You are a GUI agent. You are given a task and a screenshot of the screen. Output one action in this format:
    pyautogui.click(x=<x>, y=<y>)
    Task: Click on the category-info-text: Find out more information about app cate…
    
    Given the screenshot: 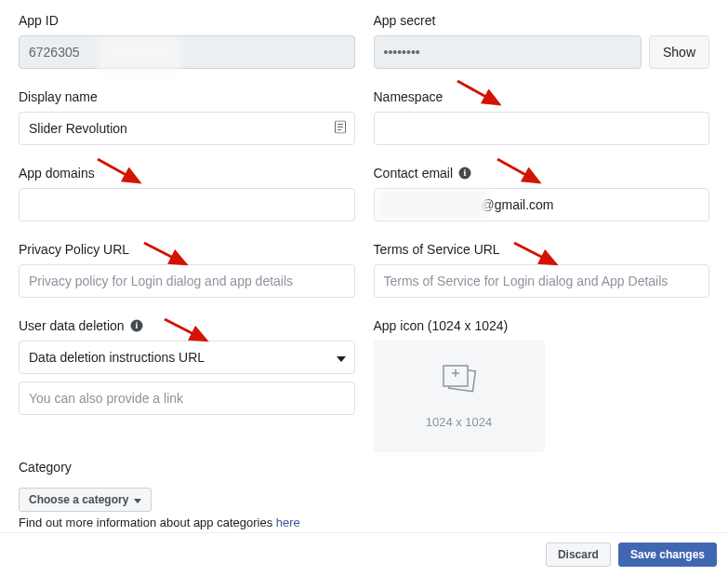 What is the action you would take?
    pyautogui.click(x=364, y=523)
    